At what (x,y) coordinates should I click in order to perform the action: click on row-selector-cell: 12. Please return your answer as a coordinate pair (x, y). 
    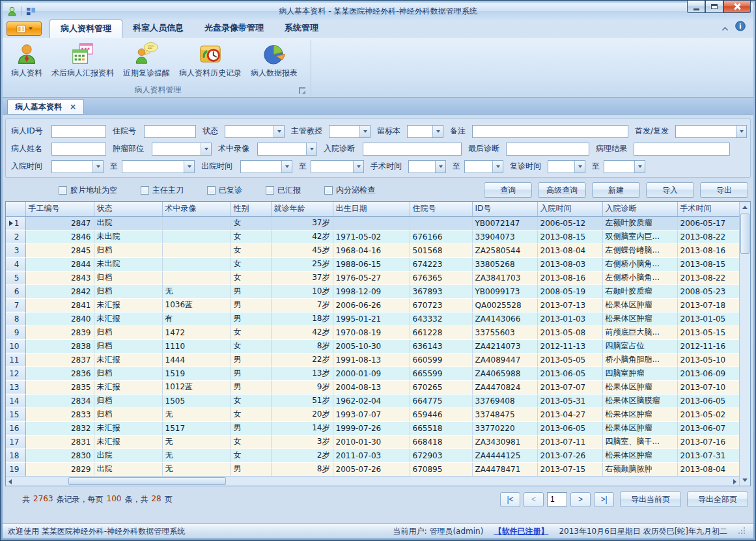
    Looking at the image, I should click on (16, 374).